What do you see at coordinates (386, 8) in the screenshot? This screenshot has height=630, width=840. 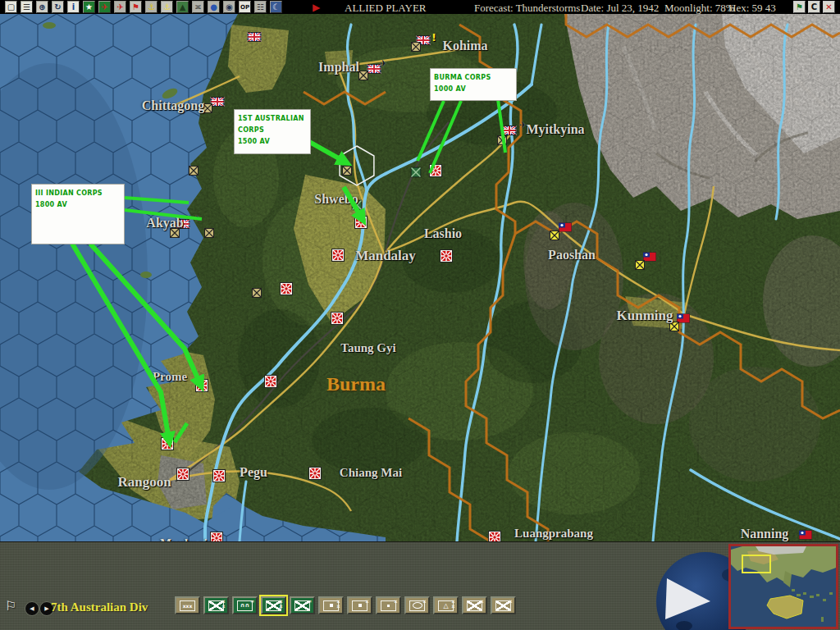 I see `player-label: ALLIED PLAYER` at bounding box center [386, 8].